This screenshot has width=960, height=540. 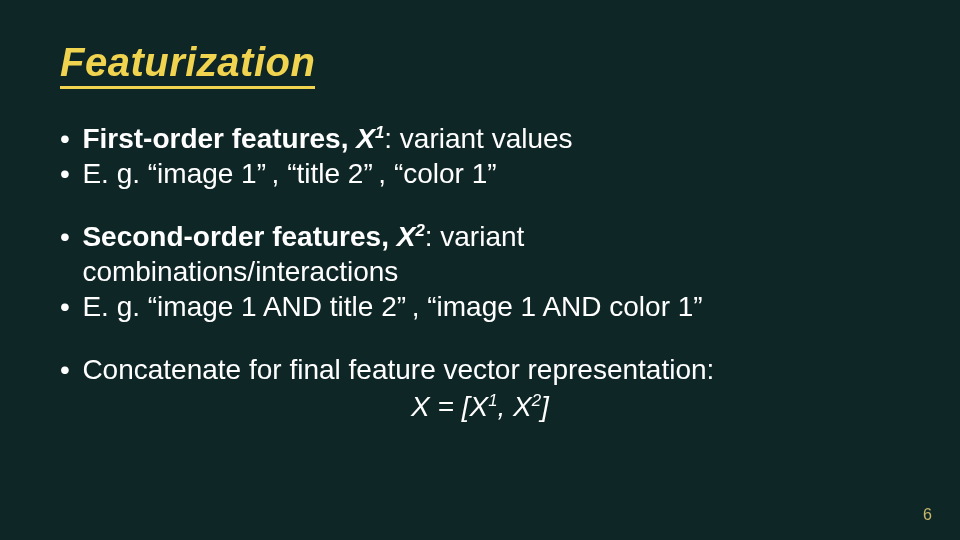 I want to click on bullet-tail: : variant, so click(x=475, y=236).